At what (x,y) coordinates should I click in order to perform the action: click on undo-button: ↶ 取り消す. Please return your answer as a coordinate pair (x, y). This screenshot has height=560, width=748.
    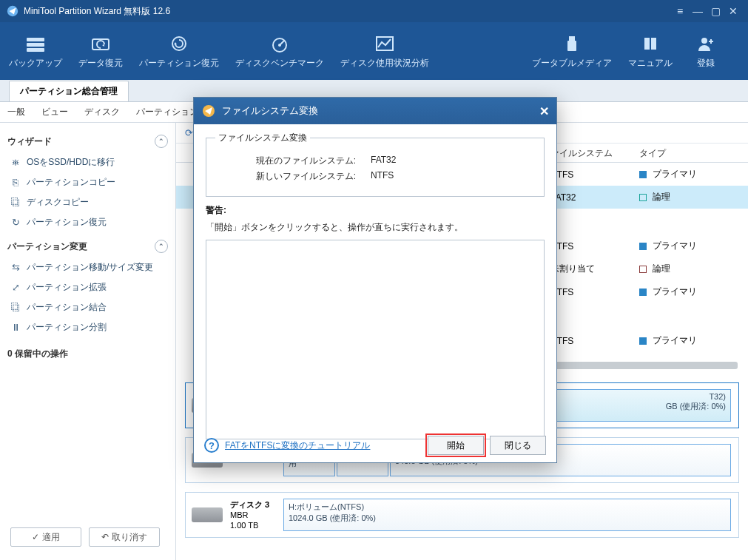
    Looking at the image, I should click on (124, 537).